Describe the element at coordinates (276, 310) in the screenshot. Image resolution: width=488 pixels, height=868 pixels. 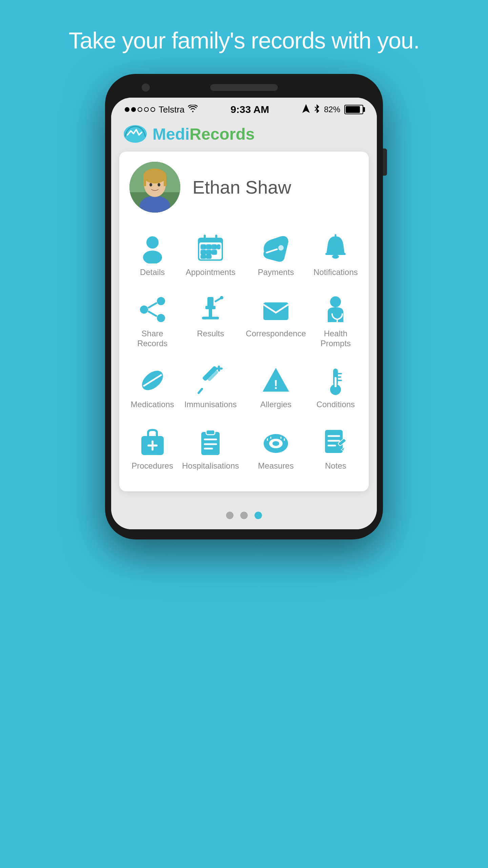
I see `envelope-icon` at that location.